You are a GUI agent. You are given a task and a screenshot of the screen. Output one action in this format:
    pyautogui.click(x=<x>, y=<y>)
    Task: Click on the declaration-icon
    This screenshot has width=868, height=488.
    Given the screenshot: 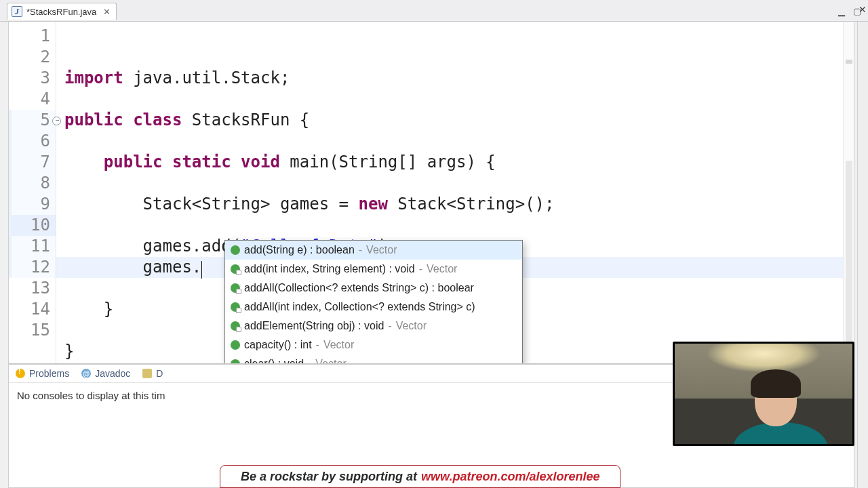 What is the action you would take?
    pyautogui.click(x=147, y=373)
    